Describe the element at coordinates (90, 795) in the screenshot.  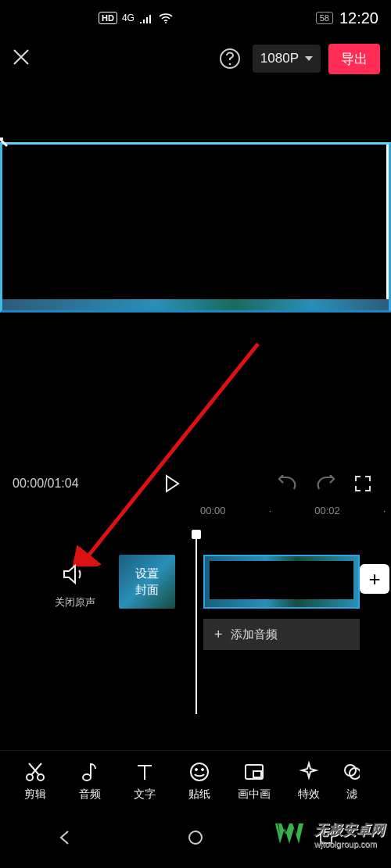
I see `tool-label: 音频` at that location.